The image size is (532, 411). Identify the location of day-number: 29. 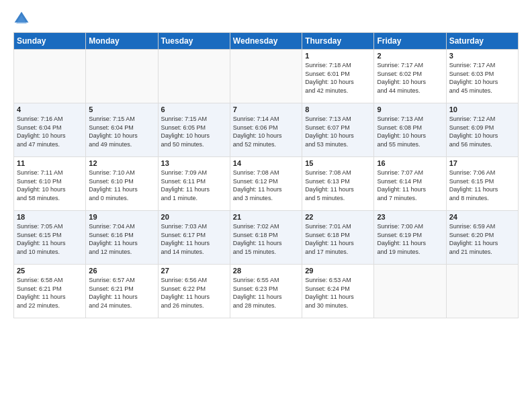
(338, 271).